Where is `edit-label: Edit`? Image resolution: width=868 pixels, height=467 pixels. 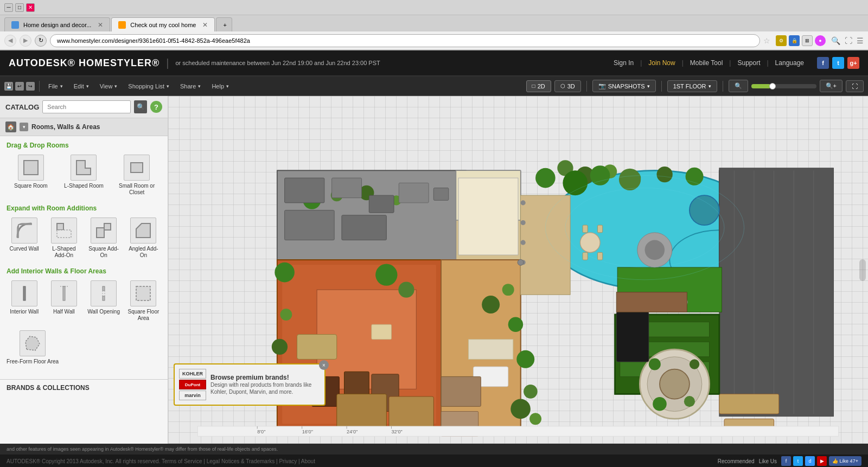 edit-label: Edit is located at coordinates (79, 86).